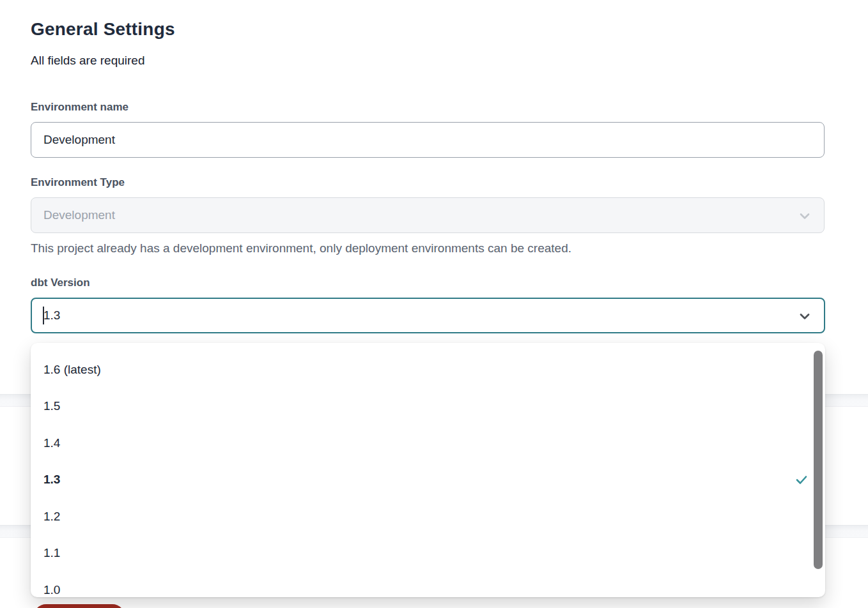 The height and width of the screenshot is (608, 868). What do you see at coordinates (428, 140) in the screenshot?
I see `environment-name-input` at bounding box center [428, 140].